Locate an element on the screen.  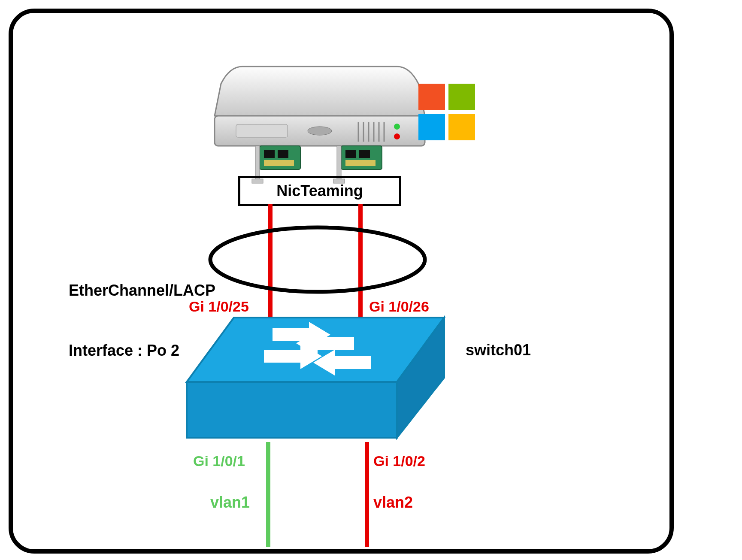
switch-icon is located at coordinates (315, 380).